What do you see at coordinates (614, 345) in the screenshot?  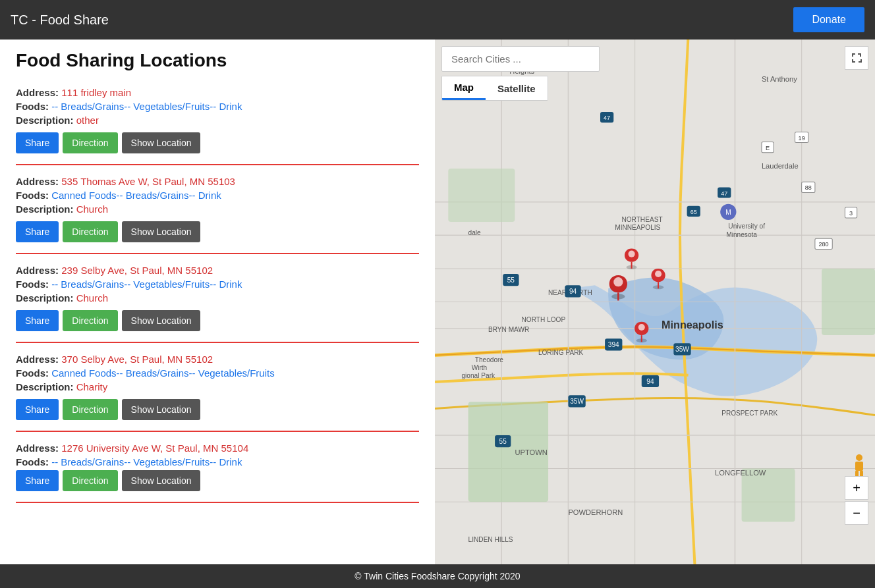 I see `svg-text: 394` at bounding box center [614, 345].